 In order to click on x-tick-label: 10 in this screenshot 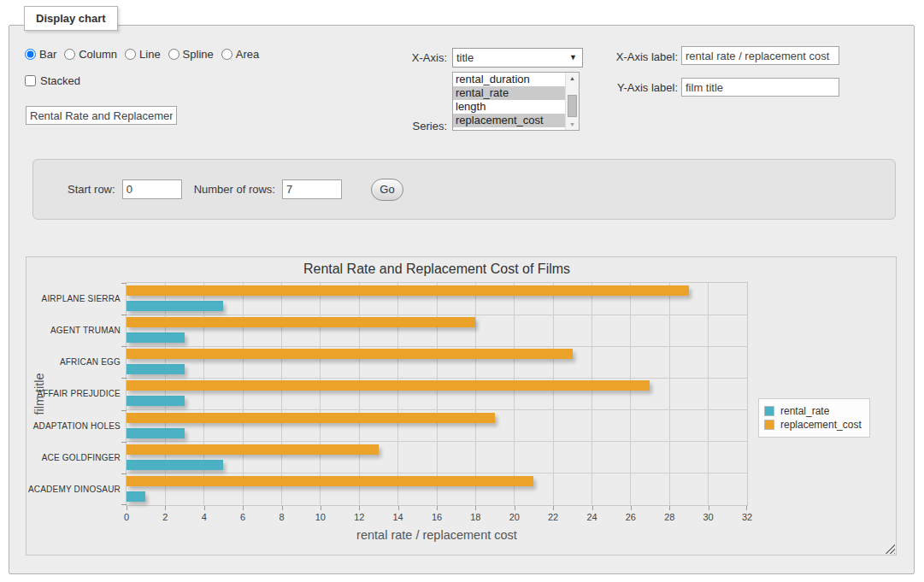, I will do `click(321, 517)`.